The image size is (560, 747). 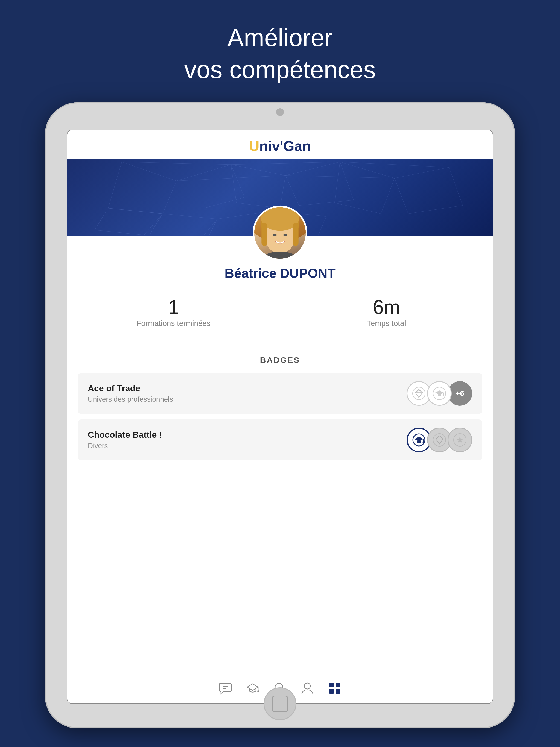 What do you see at coordinates (280, 274) in the screenshot?
I see `user-name: Béatrice DUPONT` at bounding box center [280, 274].